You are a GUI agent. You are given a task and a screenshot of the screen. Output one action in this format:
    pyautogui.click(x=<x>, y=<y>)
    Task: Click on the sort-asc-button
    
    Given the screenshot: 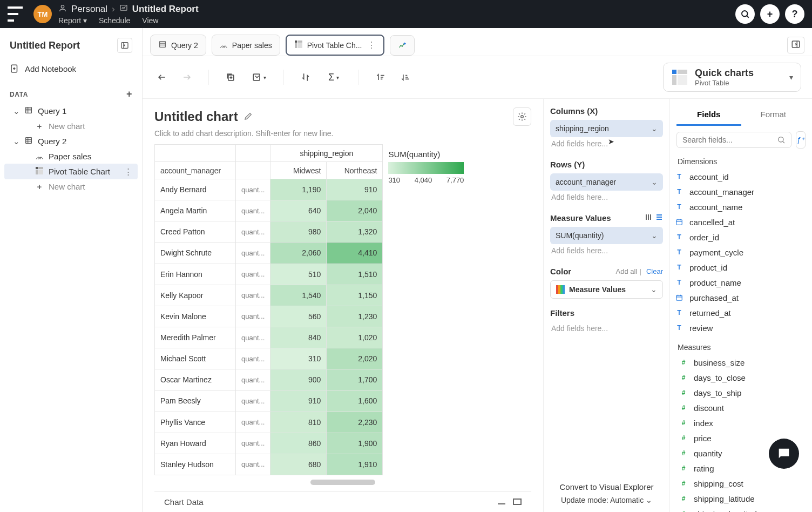 What is the action you would take?
    pyautogui.click(x=381, y=77)
    